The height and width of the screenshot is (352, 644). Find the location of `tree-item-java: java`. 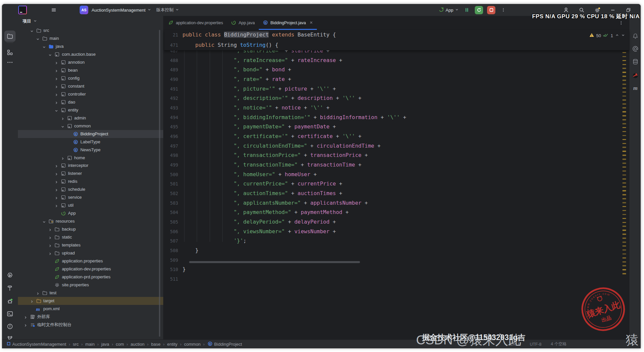

tree-item-java: java is located at coordinates (91, 46).